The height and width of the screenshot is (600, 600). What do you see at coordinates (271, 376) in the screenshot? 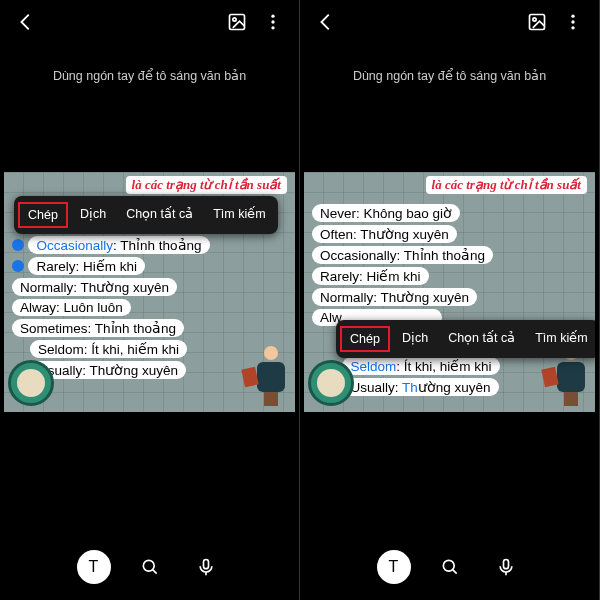
I see `person-clipart` at bounding box center [271, 376].